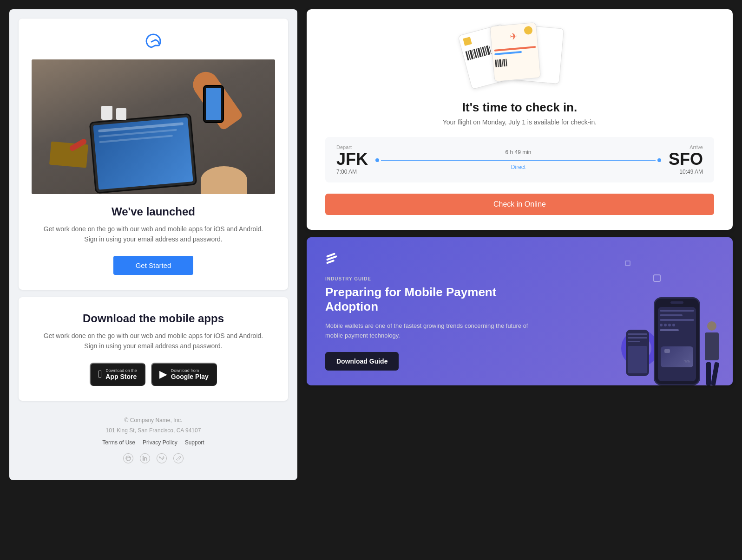 The image size is (742, 560). Describe the element at coordinates (362, 361) in the screenshot. I see `download-guide-button: Download Guide` at that location.